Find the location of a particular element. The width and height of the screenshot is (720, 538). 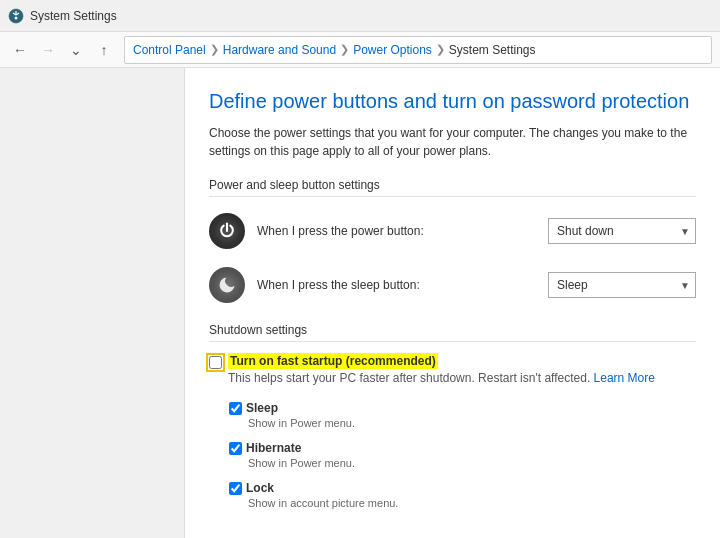

sleep-desc: Show in Power menu. is located at coordinates (472, 423).